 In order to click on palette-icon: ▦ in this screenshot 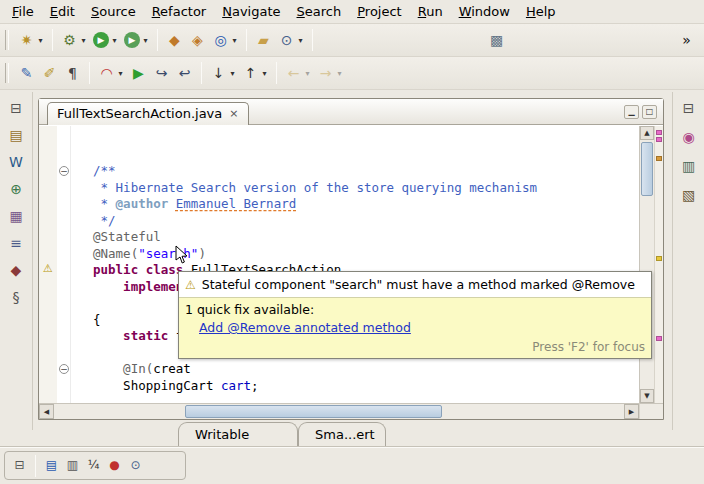, I will do `click(16, 216)`.